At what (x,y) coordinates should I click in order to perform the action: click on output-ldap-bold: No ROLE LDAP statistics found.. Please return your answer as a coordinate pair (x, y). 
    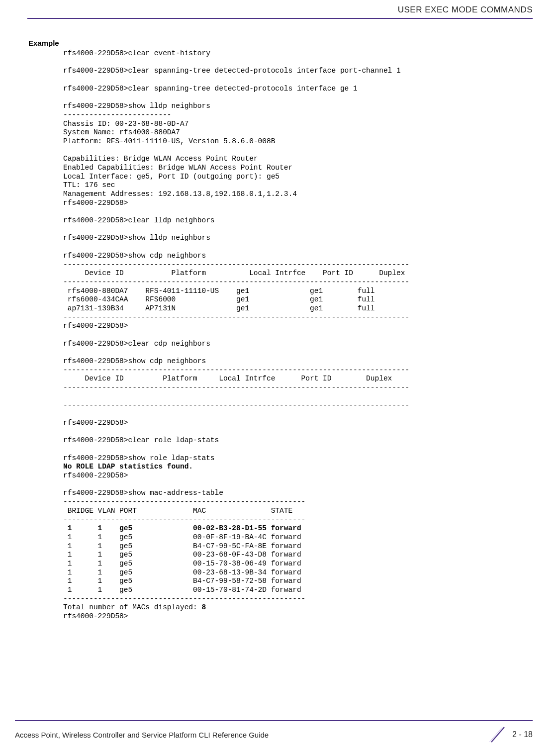
    Looking at the image, I should click on (128, 467).